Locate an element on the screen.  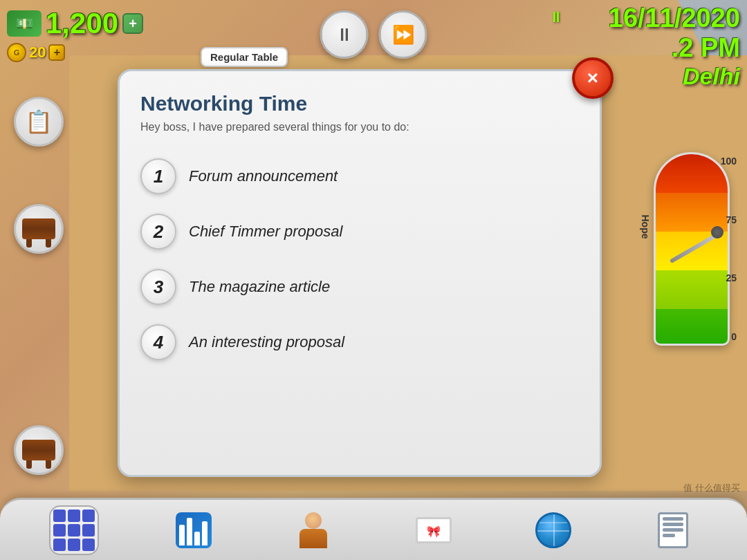
pause-icon: ⏸ is located at coordinates (344, 35).